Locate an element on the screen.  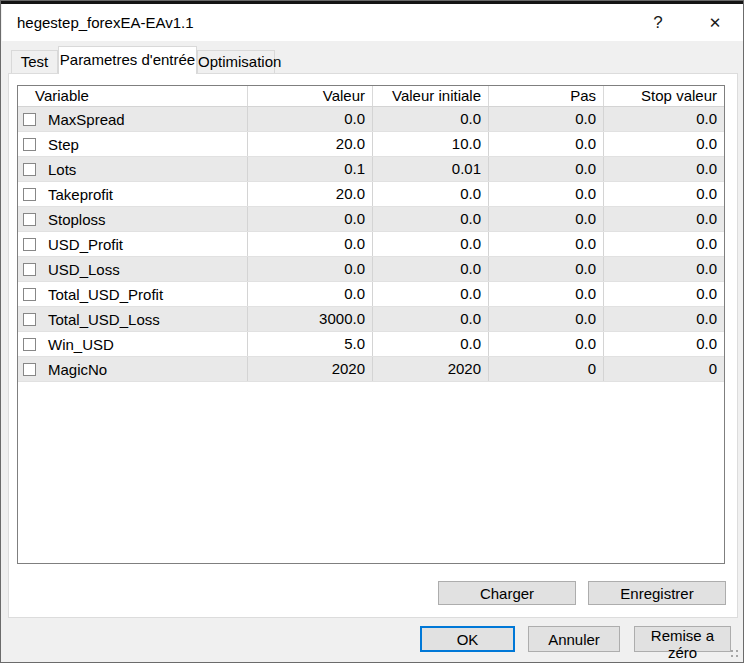
variable-name: Step is located at coordinates (64, 144).